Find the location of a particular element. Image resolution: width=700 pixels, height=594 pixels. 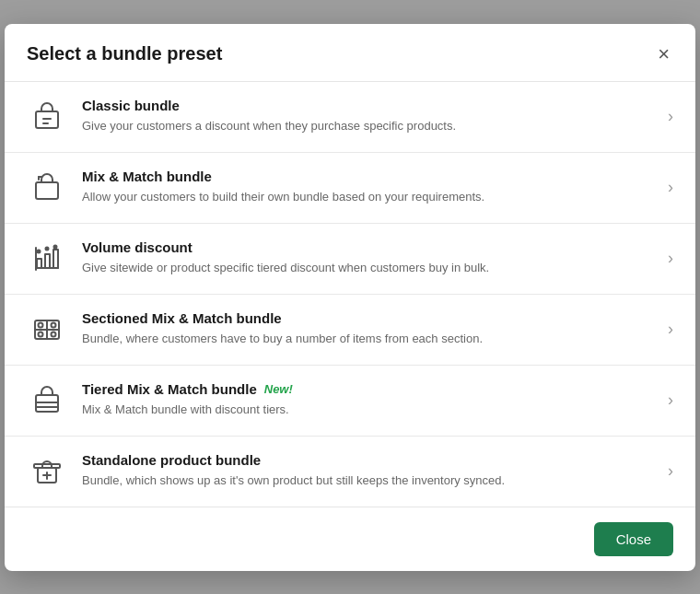

new-badge: New! is located at coordinates (278, 389).